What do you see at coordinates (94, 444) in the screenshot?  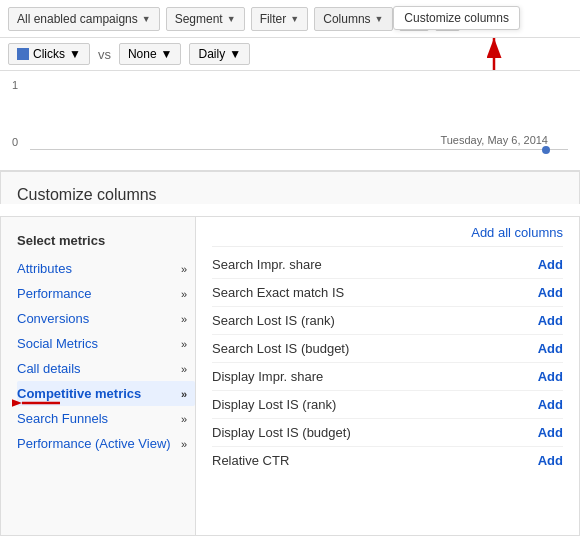 I see `sidebar-item-label: Performance (Active View)` at bounding box center [94, 444].